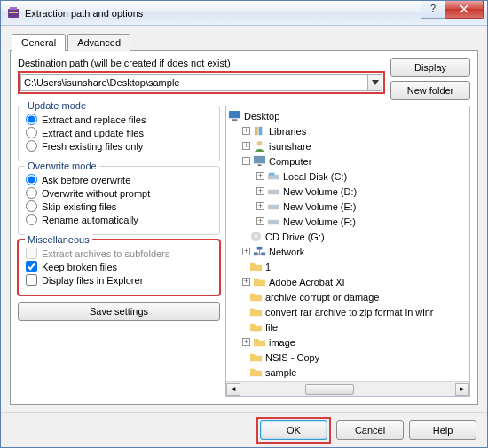 Image resolution: width=488 pixels, height=448 pixels. I want to click on check-subfolders, so click(32, 254).